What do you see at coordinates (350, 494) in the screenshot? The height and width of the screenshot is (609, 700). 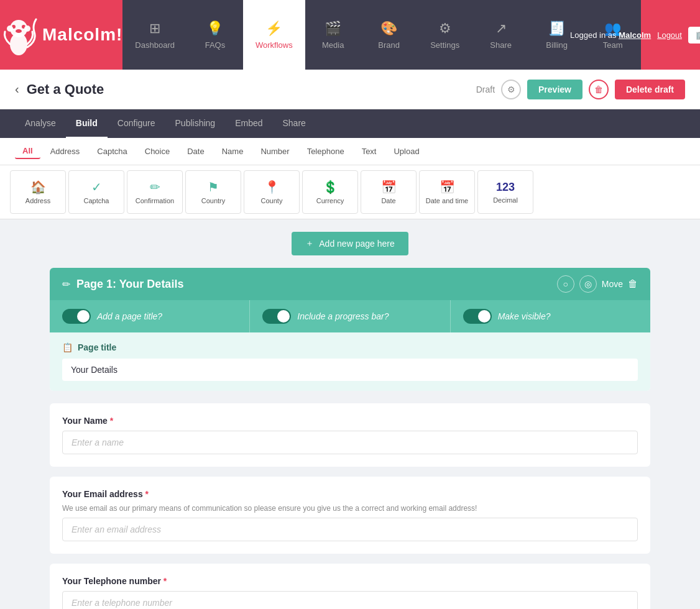 I see `field-email-label: Your Email address *` at bounding box center [350, 494].